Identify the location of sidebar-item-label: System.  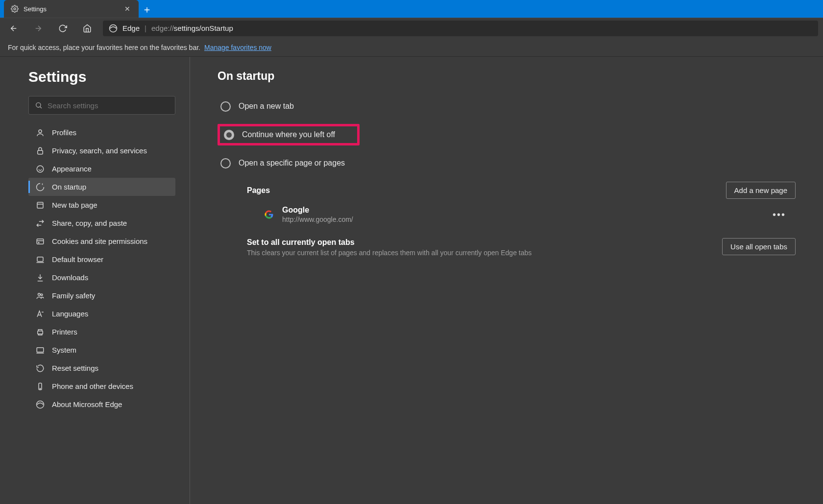
(64, 350).